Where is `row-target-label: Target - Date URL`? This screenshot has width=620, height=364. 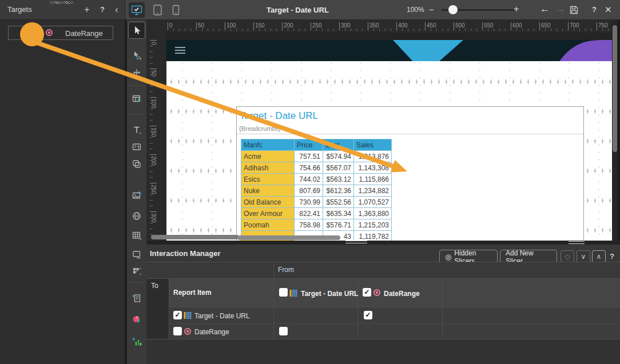 row-target-label: Target - Date URL is located at coordinates (222, 316).